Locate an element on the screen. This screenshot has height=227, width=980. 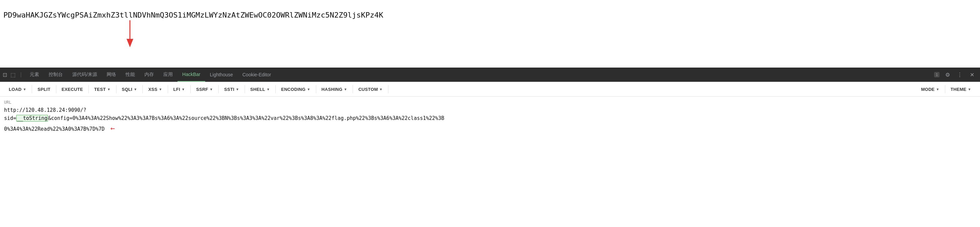
tab-application: 应用 is located at coordinates (168, 75).